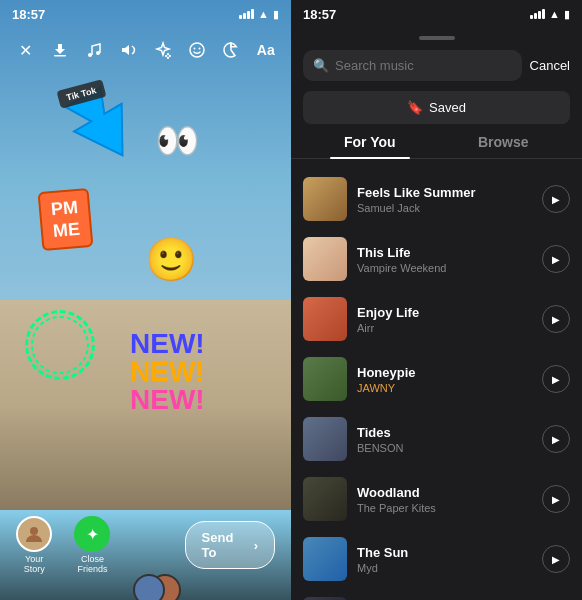 Image resolution: width=582 pixels, height=600 pixels. Describe the element at coordinates (231, 50) in the screenshot. I see `sticker-icon` at that location.